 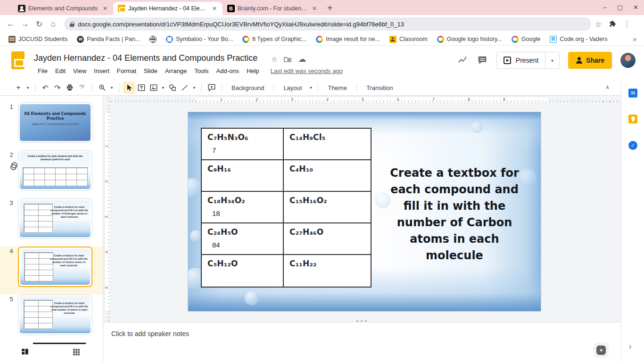 What do you see at coordinates (635, 39) in the screenshot?
I see `bookmarks-overflow-icon: »` at bounding box center [635, 39].